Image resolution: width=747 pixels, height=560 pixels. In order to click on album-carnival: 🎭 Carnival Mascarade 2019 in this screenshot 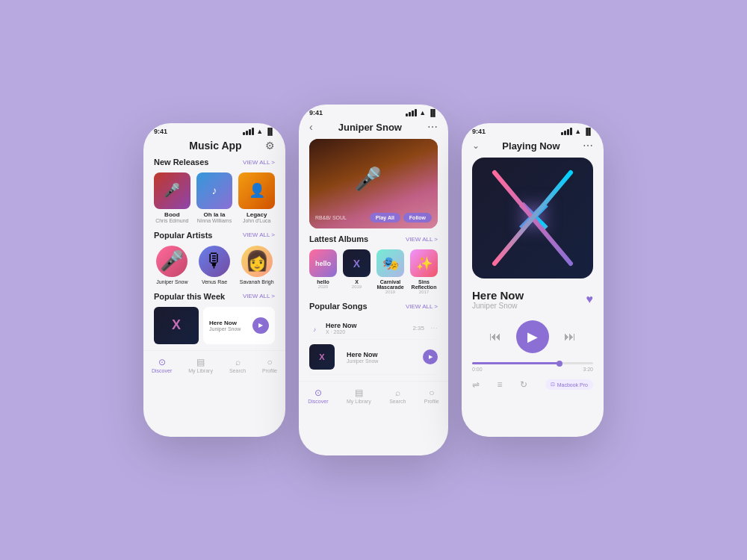, I will do `click(390, 272)`.